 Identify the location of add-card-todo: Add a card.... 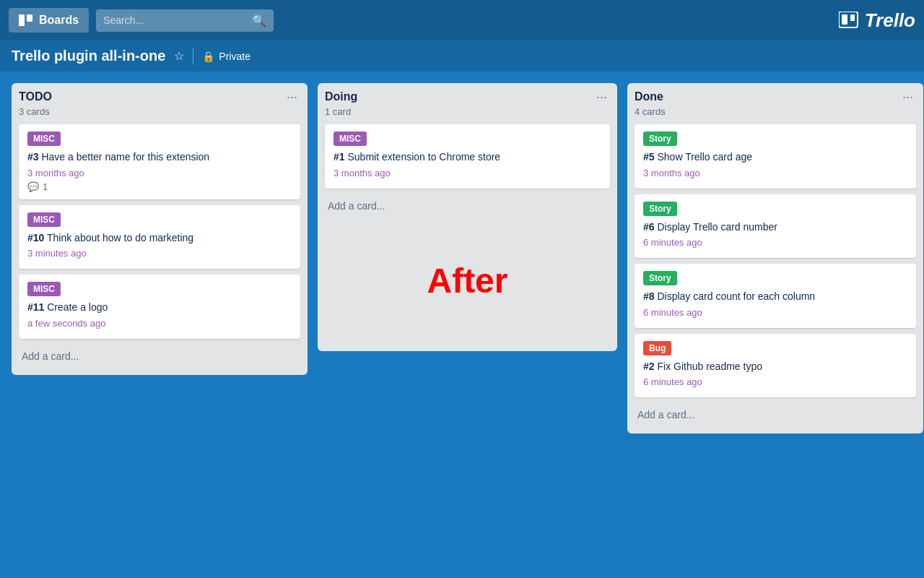
(160, 356).